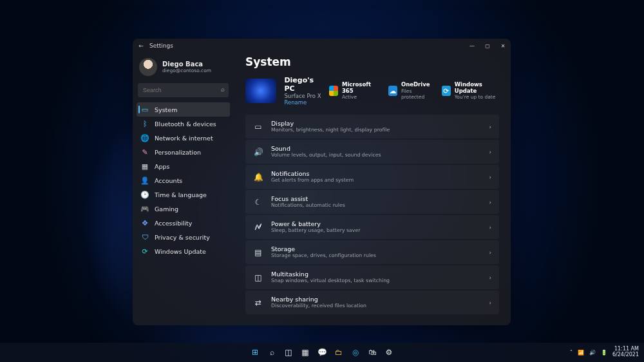 The width and height of the screenshot is (644, 362). What do you see at coordinates (372, 277) in the screenshot?
I see `setting-multitasking: ◫MultitaskingSnap windows, virtual deskt…` at bounding box center [372, 277].